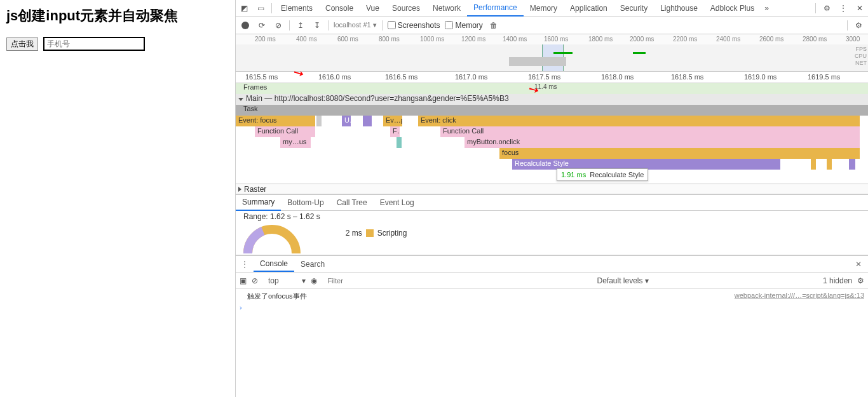 The height and width of the screenshot is (397, 868). What do you see at coordinates (552, 8) in the screenshot?
I see `devtools-tabbar: ◩ ▭ Elements Console Vue Sources Network…` at bounding box center [552, 8].